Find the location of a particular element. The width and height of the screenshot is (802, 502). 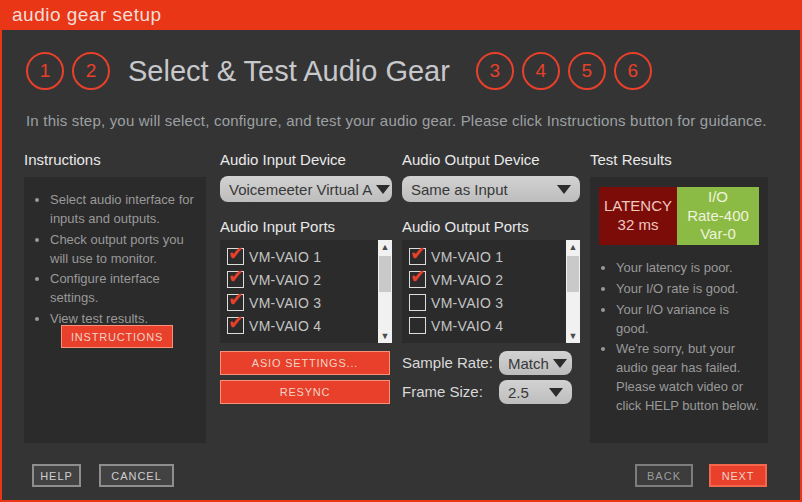

sample-rate-dropdown: Match is located at coordinates (536, 363).